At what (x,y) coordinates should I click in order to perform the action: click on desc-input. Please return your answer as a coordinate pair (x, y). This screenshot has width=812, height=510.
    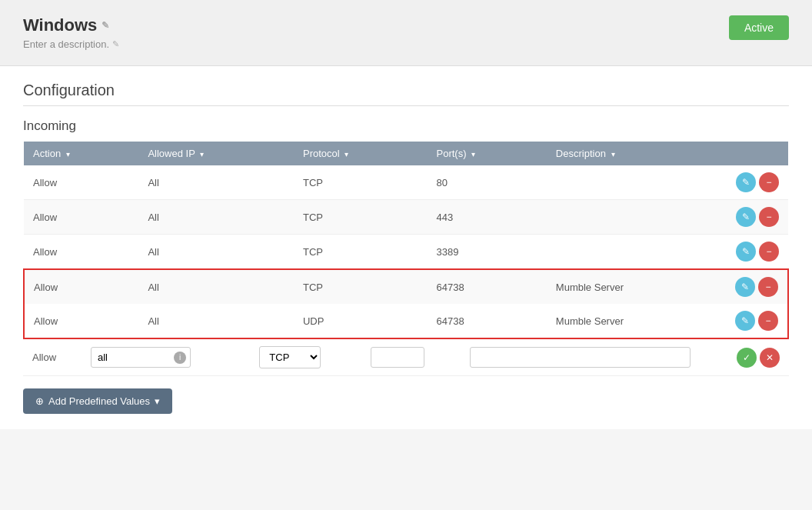
    Looking at the image, I should click on (581, 357).